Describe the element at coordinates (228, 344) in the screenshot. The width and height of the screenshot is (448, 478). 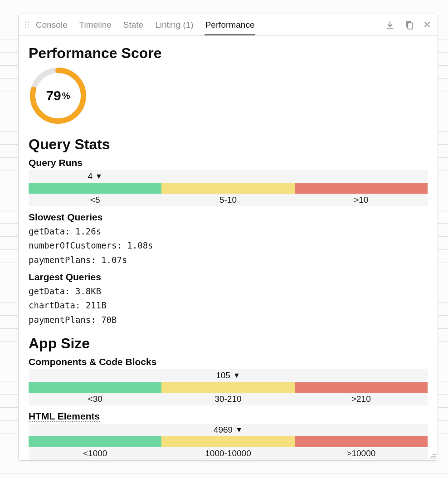
I see `app-size-title: App Size` at that location.